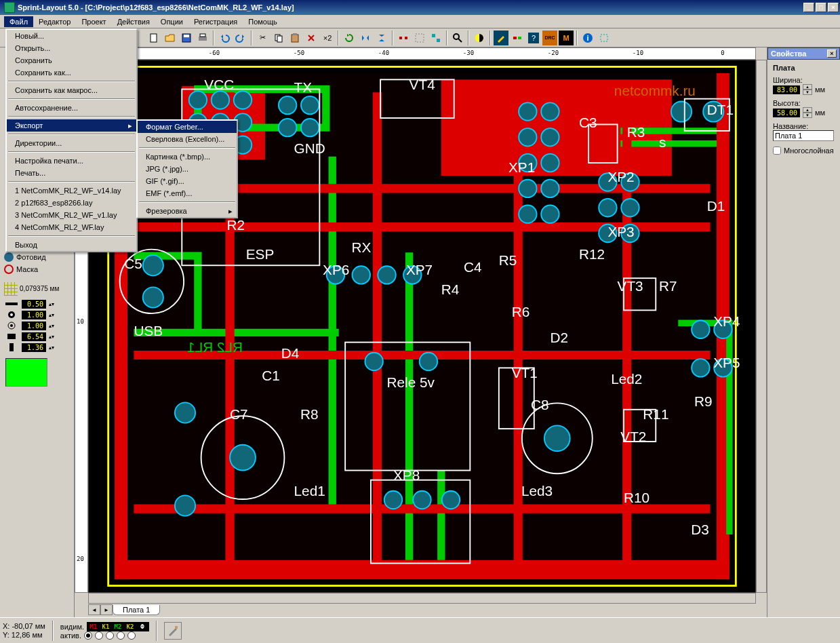  What do you see at coordinates (34, 336) in the screenshot?
I see `dim-3: 6.54` at bounding box center [34, 336].